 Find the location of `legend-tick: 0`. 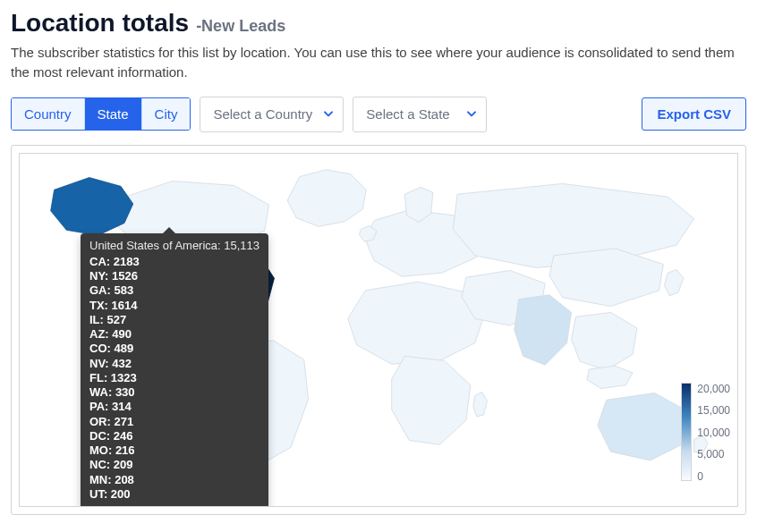

legend-tick: 0 is located at coordinates (714, 477).